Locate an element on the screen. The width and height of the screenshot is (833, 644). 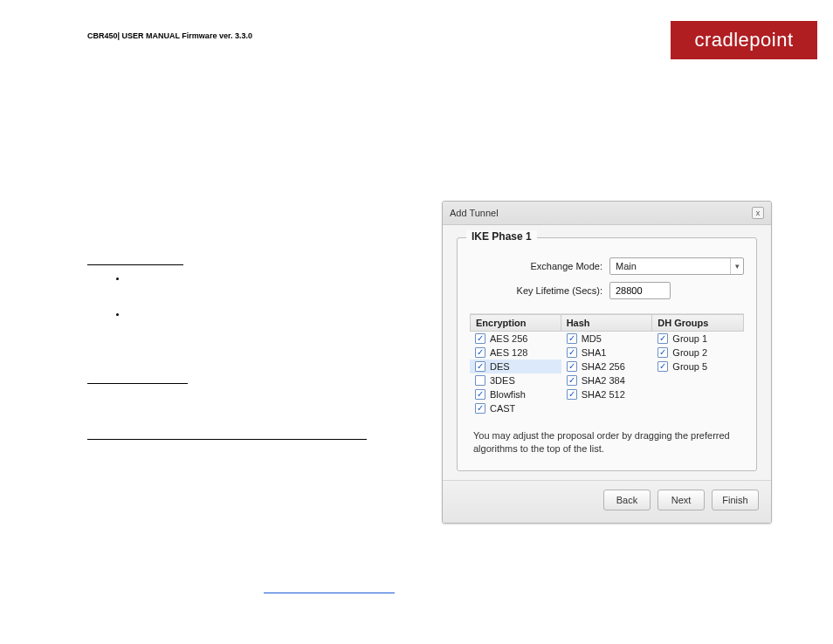
ike-phase1-fieldset: IKE Phase 1 Exchange Mode: Main ▾ Key Li… is located at coordinates (607, 354).